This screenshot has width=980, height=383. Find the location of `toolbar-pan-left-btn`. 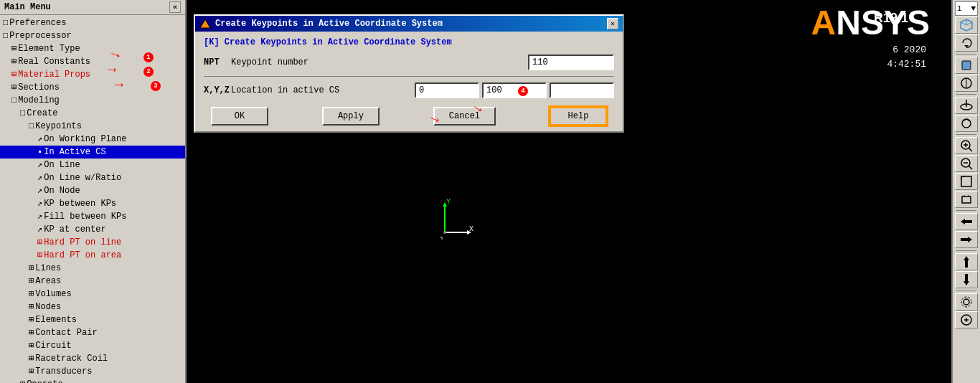

toolbar-pan-left-btn is located at coordinates (966, 222).